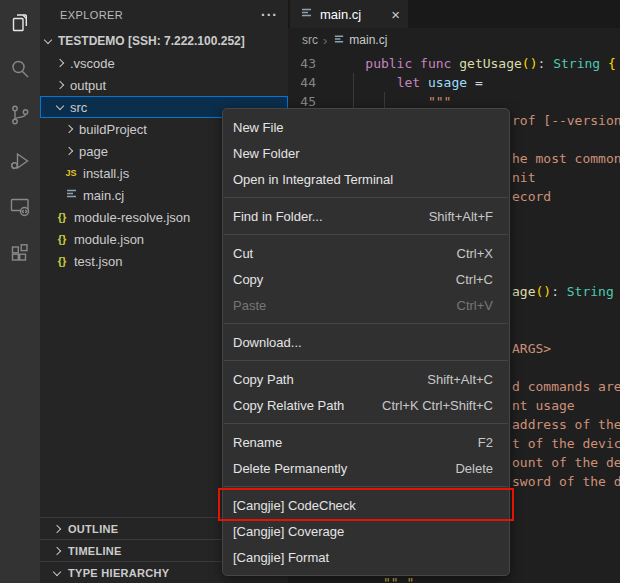 The width and height of the screenshot is (620, 583). I want to click on code-fragment: nit, so click(524, 178).